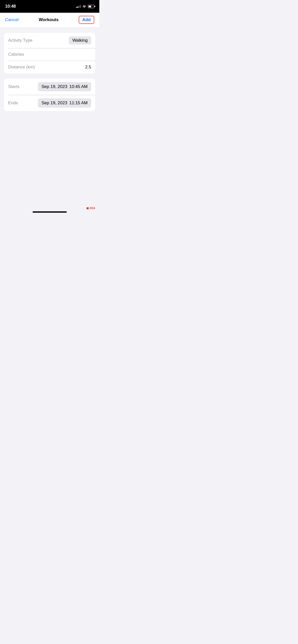 The width and height of the screenshot is (298, 644). Describe the element at coordinates (80, 40) in the screenshot. I see `activity-type-value: Walking` at that location.